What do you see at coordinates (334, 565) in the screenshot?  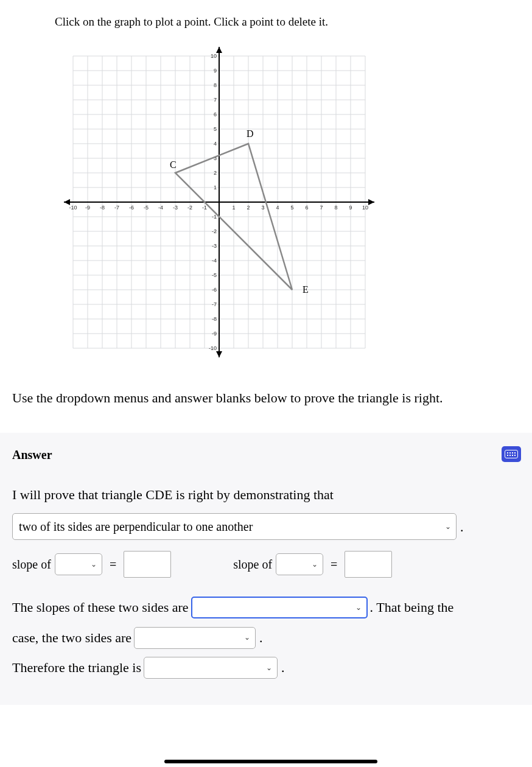 I see `equals-sign-2: =` at bounding box center [334, 565].